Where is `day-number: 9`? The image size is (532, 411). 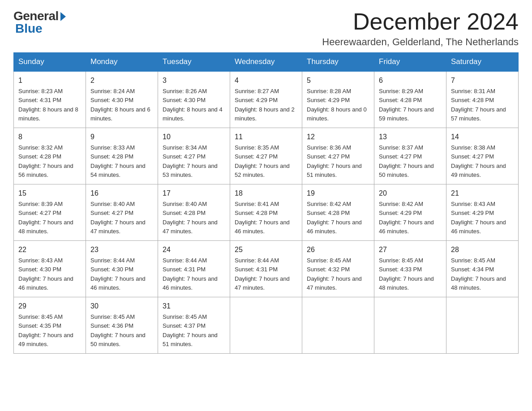
day-number: 9 is located at coordinates (122, 137).